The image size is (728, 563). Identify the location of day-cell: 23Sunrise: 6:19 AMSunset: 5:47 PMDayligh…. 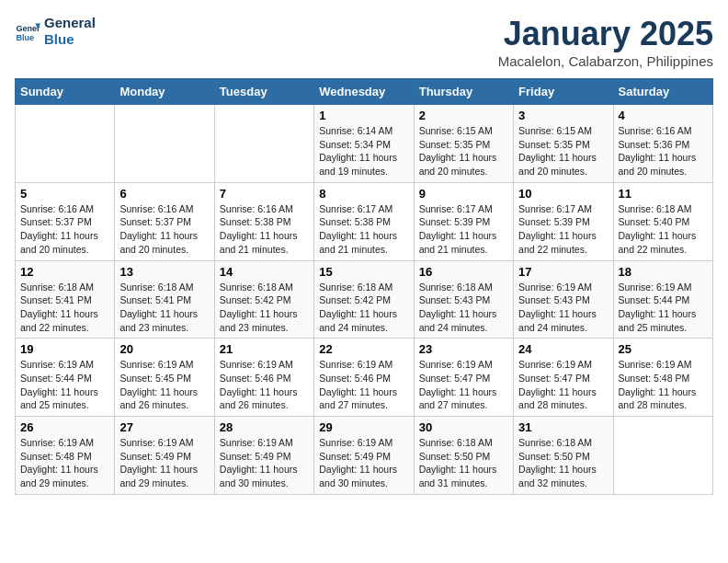
(463, 377).